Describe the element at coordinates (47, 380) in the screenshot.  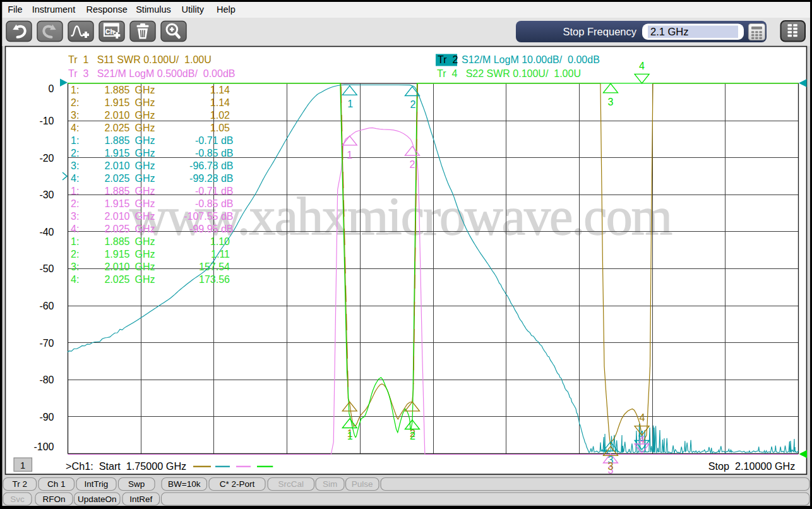
I see `svg-text: -80` at that location.